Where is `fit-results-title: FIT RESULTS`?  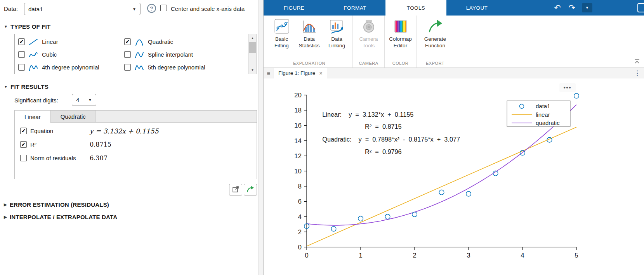
fit-results-title: FIT RESULTS is located at coordinates (30, 87).